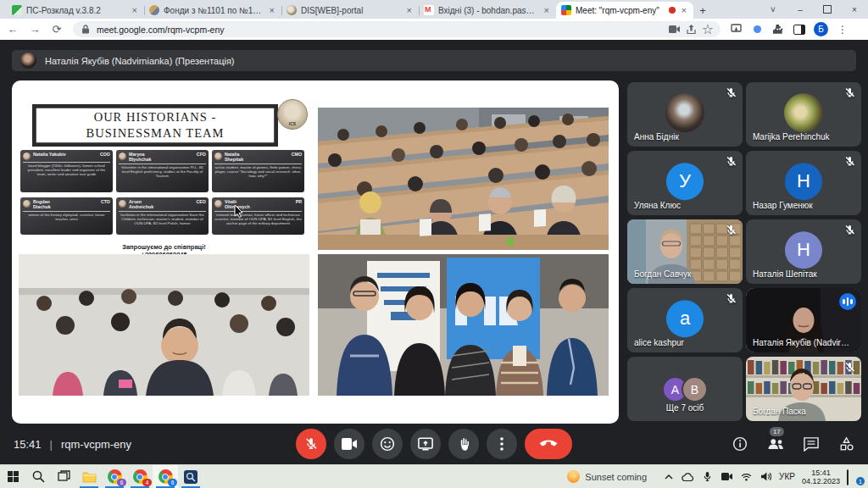 The height and width of the screenshot is (488, 868). Describe the element at coordinates (625, 10) in the screenshot. I see `browser-tab: Meet: "rqm-vcpm-eny" ×` at that location.